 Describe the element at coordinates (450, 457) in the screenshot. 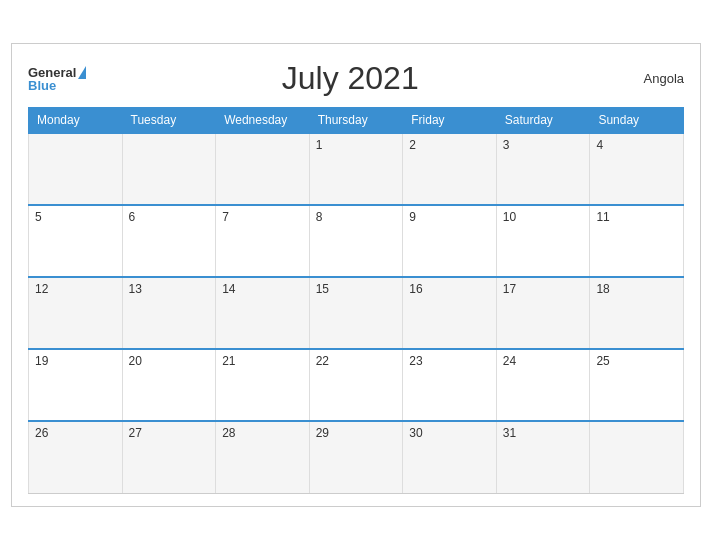

I see `day-cell-30: 30` at that location.